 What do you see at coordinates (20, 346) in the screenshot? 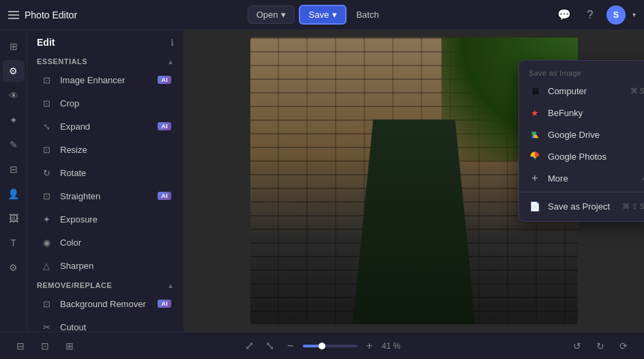
I see `layers-icon: ⊟` at bounding box center [20, 346].